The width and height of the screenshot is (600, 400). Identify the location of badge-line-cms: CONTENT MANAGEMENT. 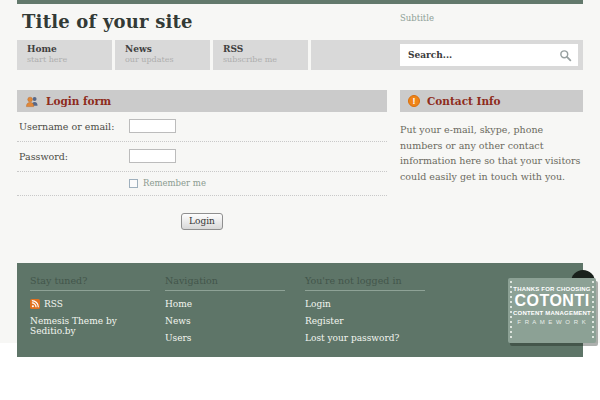
(552, 313).